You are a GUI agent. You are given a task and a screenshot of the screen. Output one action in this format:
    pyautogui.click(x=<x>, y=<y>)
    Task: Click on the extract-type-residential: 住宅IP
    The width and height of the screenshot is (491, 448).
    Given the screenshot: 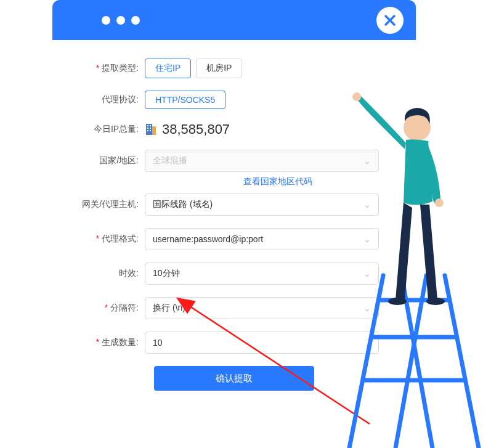 What is the action you would take?
    pyautogui.click(x=168, y=68)
    